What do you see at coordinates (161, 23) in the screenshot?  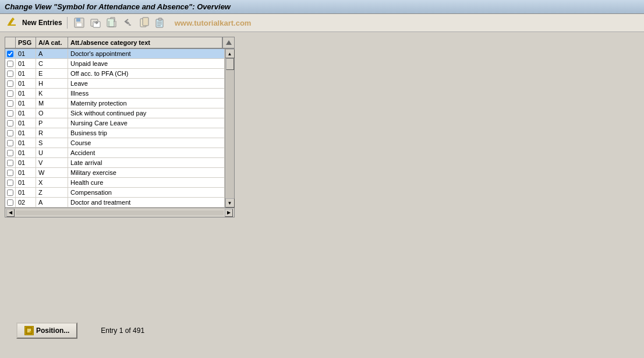 I see `paste-btn` at bounding box center [161, 23].